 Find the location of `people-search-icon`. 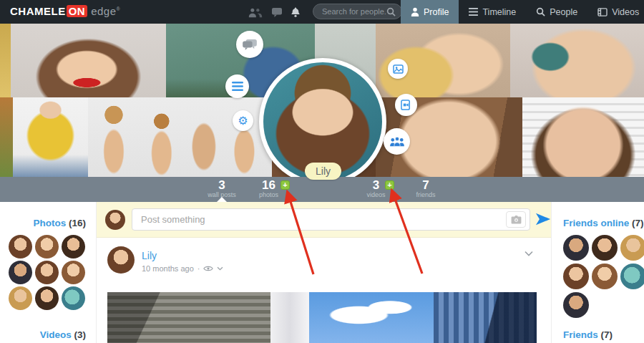

people-search-icon is located at coordinates (541, 11).